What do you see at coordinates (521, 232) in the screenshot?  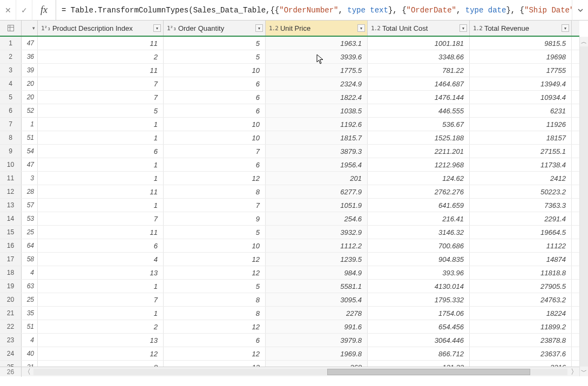 I see `cell: 19664.5` at bounding box center [521, 232].